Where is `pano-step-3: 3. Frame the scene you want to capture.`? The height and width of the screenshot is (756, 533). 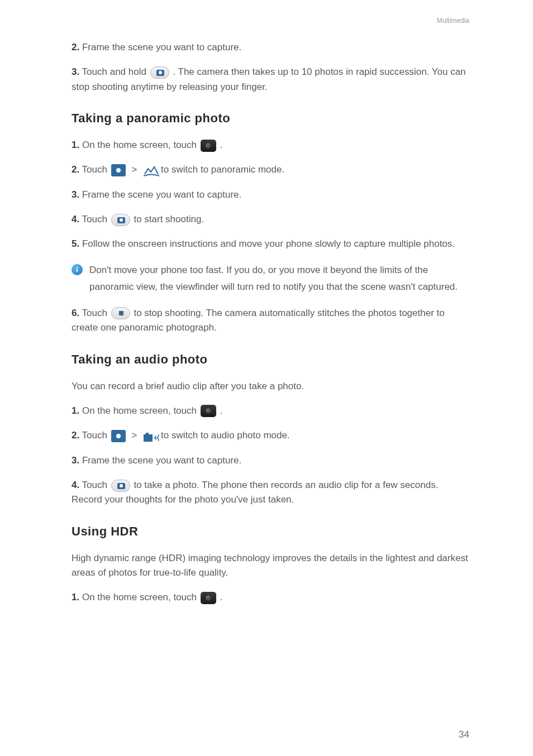 pano-step-3: 3. Frame the scene you want to capture. is located at coordinates (270, 195).